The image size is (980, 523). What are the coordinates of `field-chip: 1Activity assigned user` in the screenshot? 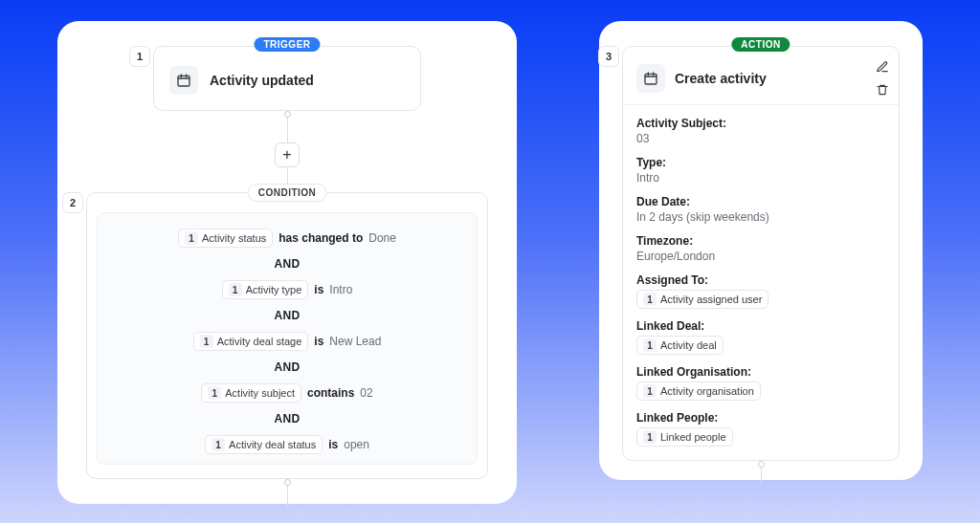 It's located at (702, 299).